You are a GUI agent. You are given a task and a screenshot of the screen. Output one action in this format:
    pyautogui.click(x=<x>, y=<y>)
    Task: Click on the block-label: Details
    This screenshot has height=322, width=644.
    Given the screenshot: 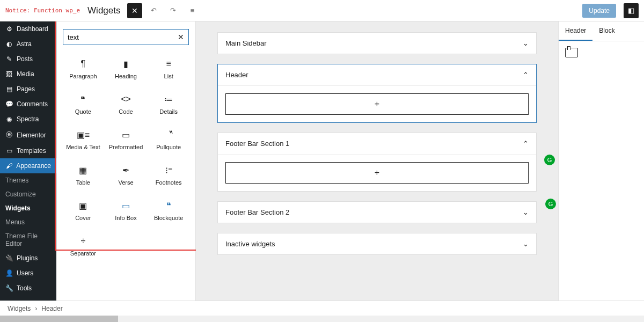 What is the action you would take?
    pyautogui.click(x=169, y=112)
    